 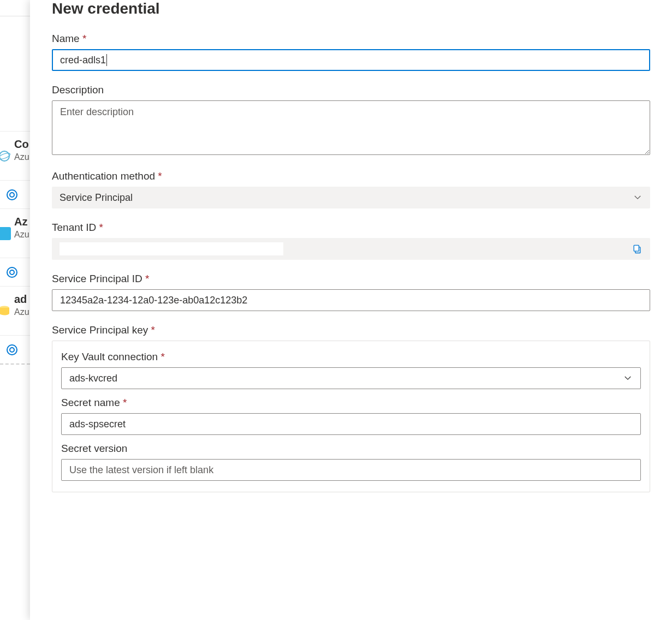 I want to click on description-textarea, so click(x=351, y=128).